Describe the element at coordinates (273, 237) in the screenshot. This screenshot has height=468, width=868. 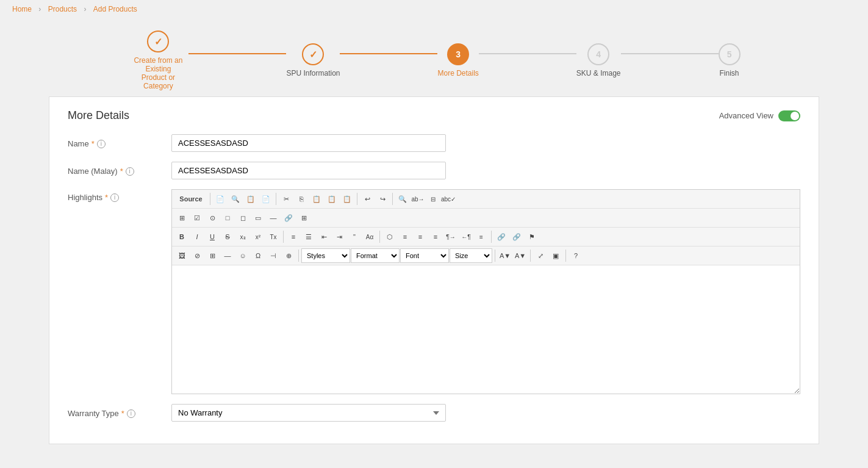
I see `clear-format-button: Tx` at that location.